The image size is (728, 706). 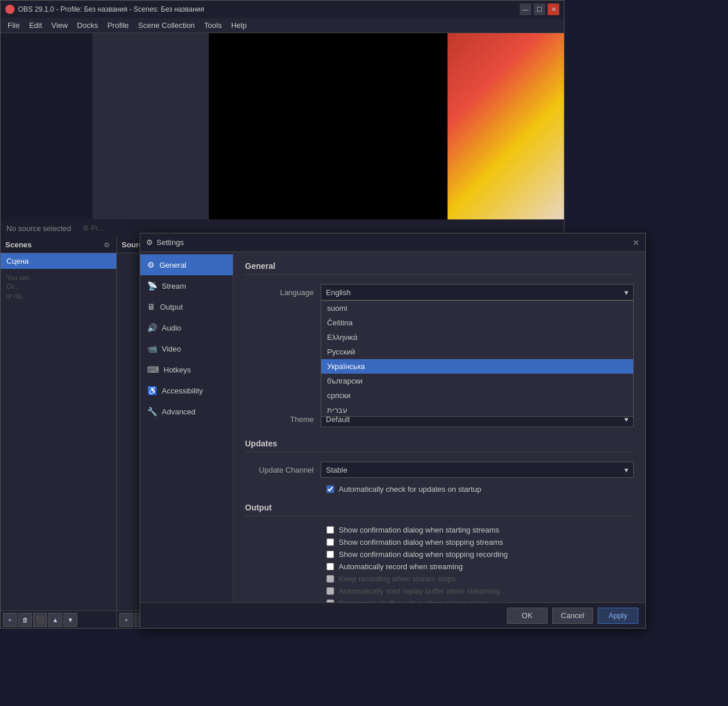 What do you see at coordinates (636, 243) in the screenshot?
I see `dialog-close-button: ✕` at bounding box center [636, 243].